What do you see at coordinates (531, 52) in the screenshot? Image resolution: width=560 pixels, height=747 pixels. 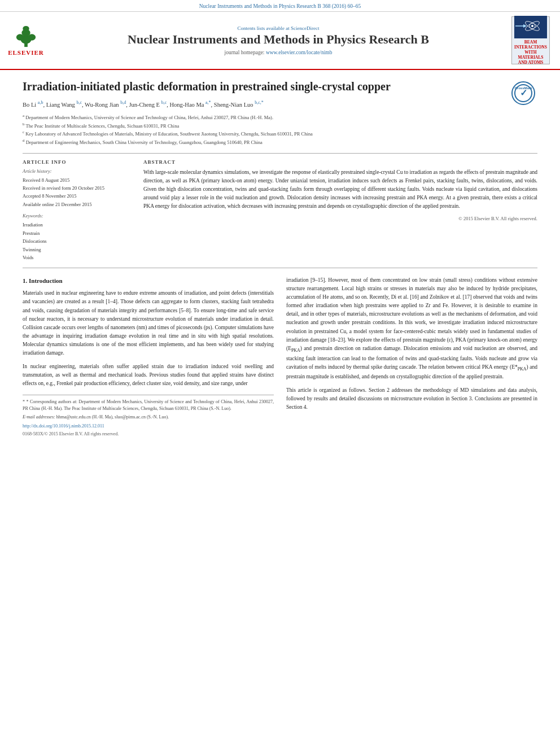 I see `corner-label: BEAM INTERACTIONS WITH MATERIALS AND ATO…` at bounding box center [531, 52].